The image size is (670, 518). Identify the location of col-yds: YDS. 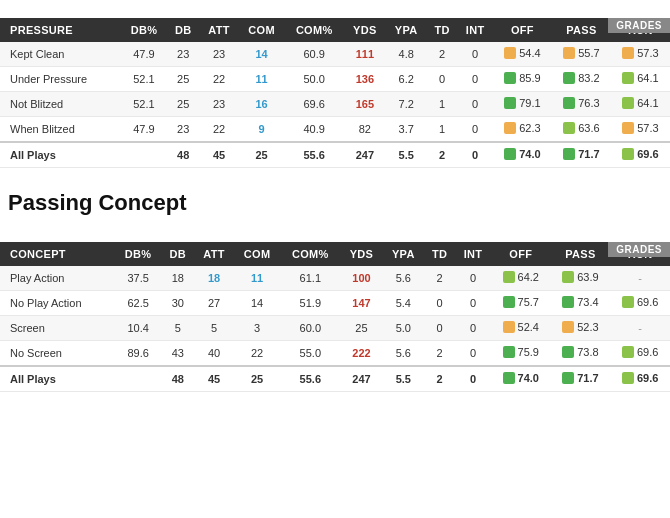
(365, 30).